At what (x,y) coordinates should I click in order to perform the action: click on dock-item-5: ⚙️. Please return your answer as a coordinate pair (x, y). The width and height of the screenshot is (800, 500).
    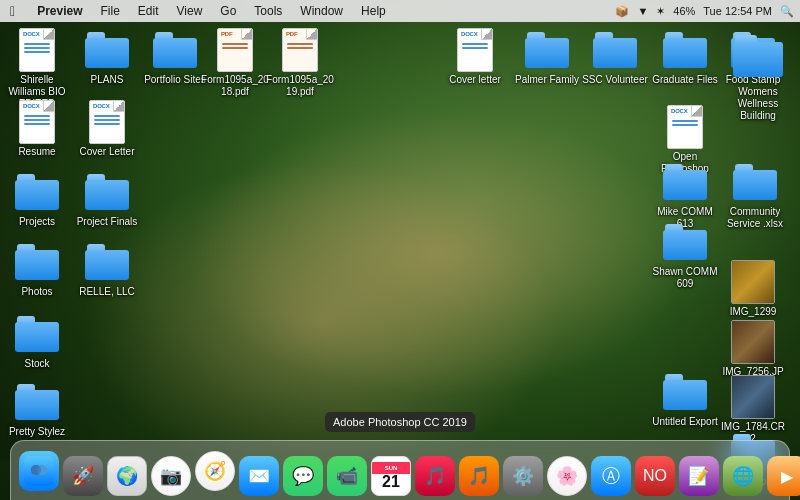
    Looking at the image, I should click on (523, 476).